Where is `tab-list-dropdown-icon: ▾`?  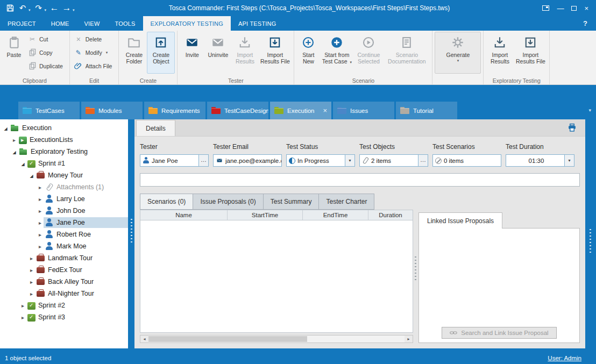
tab-list-dropdown-icon: ▾ is located at coordinates (590, 110).